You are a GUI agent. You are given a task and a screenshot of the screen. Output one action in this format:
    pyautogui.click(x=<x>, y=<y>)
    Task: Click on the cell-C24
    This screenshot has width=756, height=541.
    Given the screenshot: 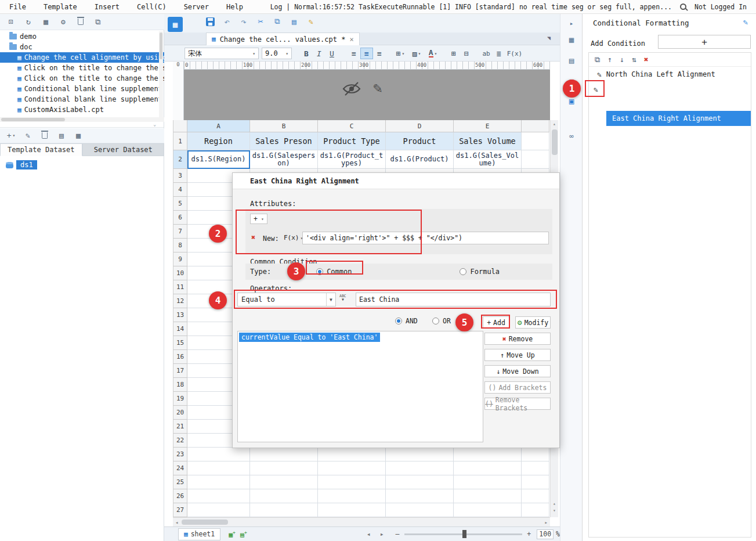 What is the action you would take?
    pyautogui.click(x=352, y=468)
    